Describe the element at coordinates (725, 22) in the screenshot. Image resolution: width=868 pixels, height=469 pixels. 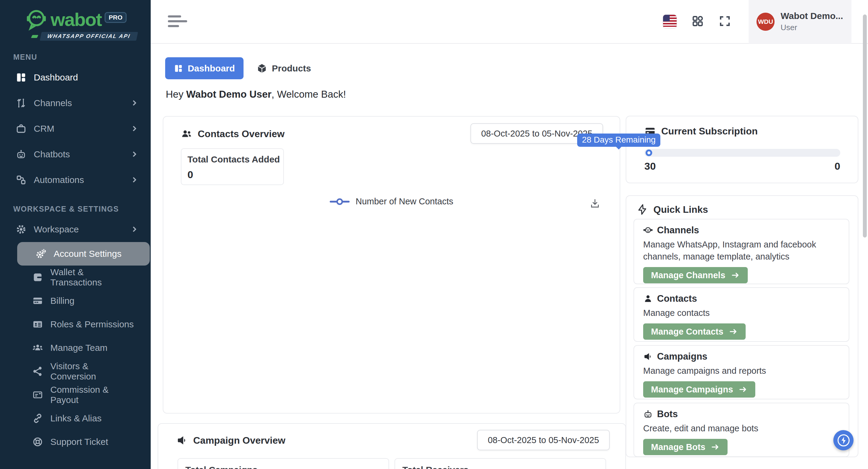
I see `fullscreen-button` at that location.